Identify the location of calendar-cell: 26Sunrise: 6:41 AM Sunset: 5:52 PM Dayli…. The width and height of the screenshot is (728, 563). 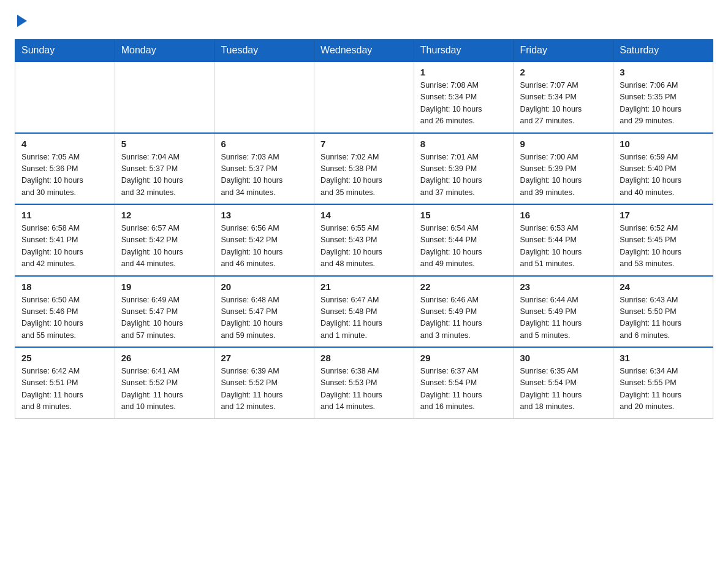
(164, 383).